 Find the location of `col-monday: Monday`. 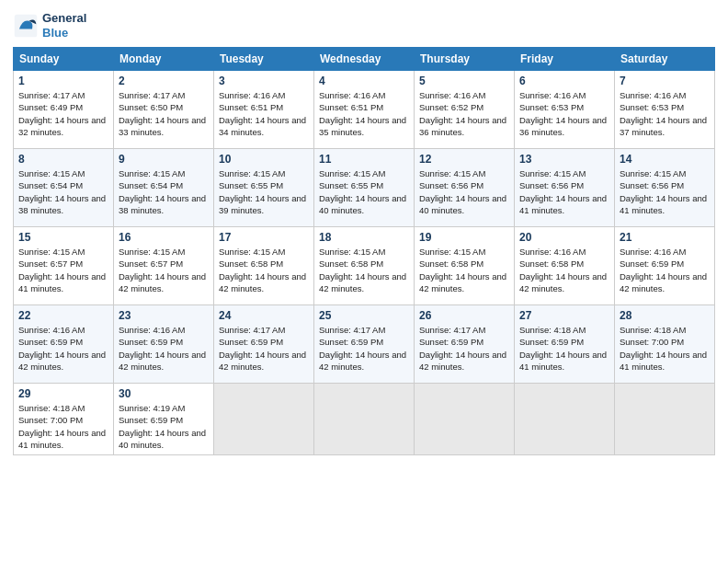

col-monday: Monday is located at coordinates (164, 59).